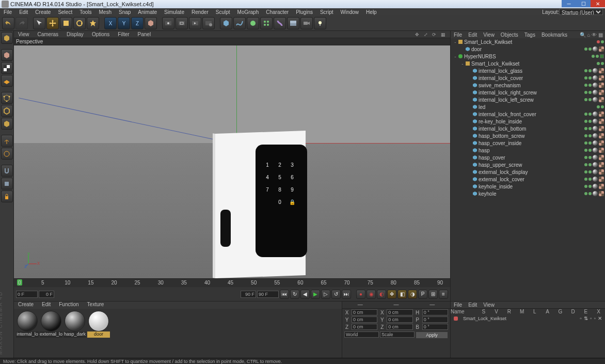 Image resolution: width=605 pixels, height=364 pixels. I want to click on last-tool-button, so click(93, 23).